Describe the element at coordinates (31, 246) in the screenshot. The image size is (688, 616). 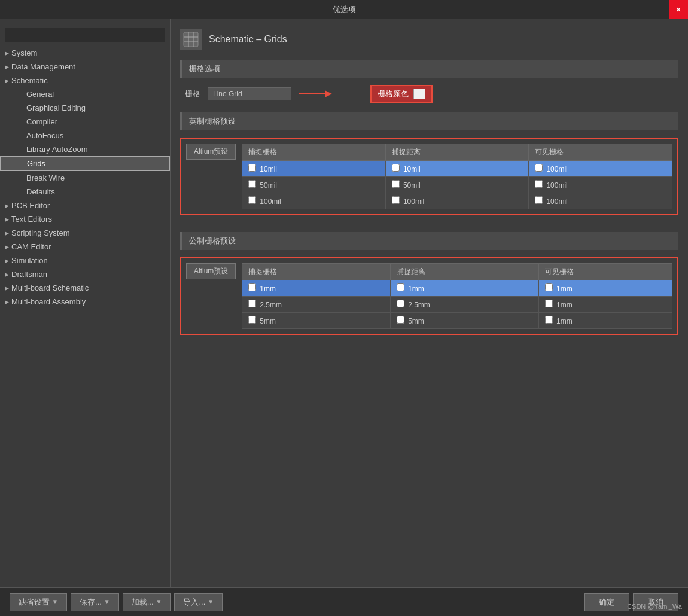
I see `sidebar-item-label-cam-editor: CAM Editor` at that location.